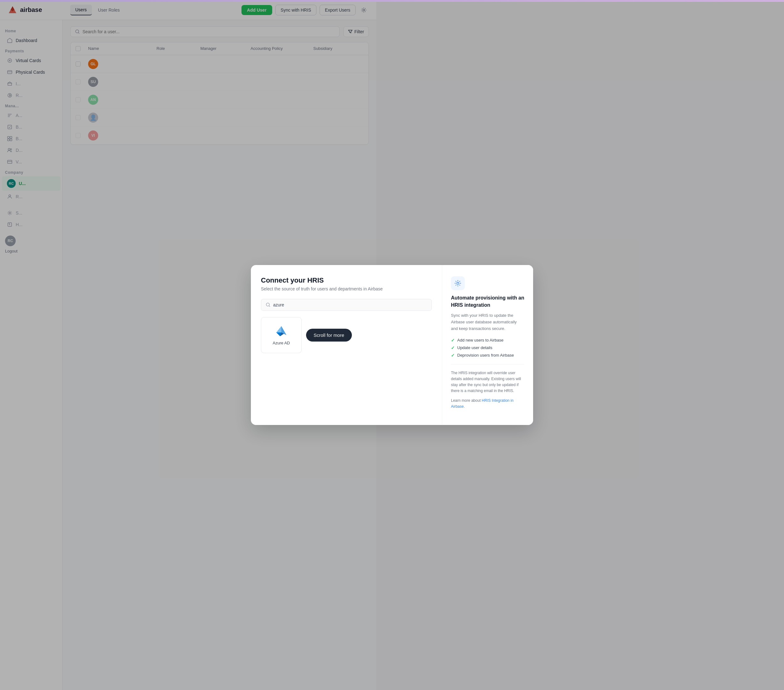 This screenshot has height=690, width=784. Describe the element at coordinates (314, 345) in the screenshot. I see `modal-left-panel: Connect your HRIS Select the source of t…` at that location.